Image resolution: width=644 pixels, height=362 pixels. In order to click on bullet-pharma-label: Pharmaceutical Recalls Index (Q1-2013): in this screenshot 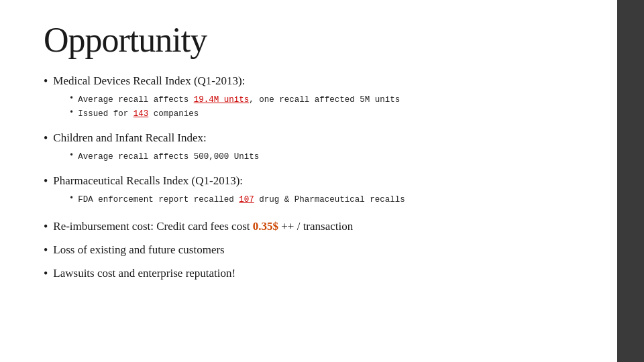, I will do `click(148, 181)`.